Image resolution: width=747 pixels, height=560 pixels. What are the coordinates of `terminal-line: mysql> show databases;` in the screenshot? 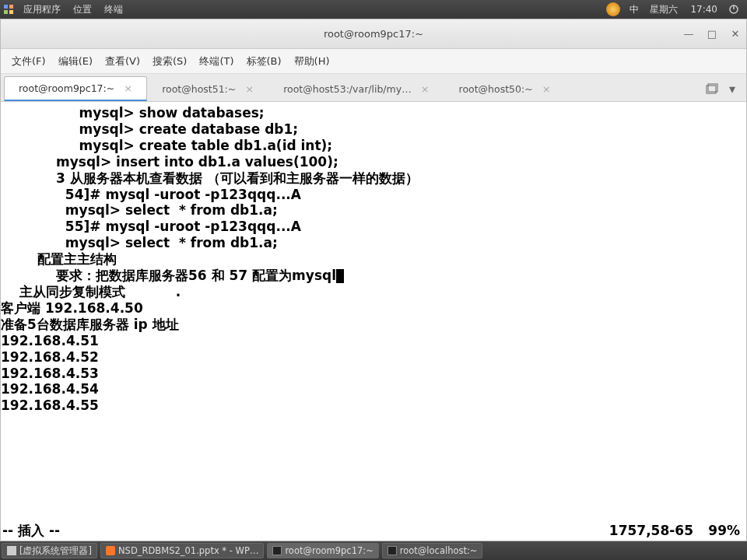 It's located at (374, 114).